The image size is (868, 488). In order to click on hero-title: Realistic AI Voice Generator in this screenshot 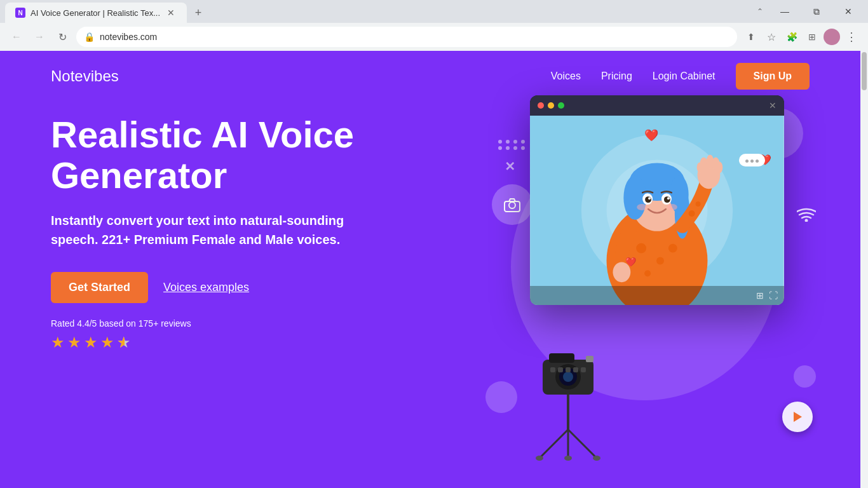, I will do `click(235, 155)`.